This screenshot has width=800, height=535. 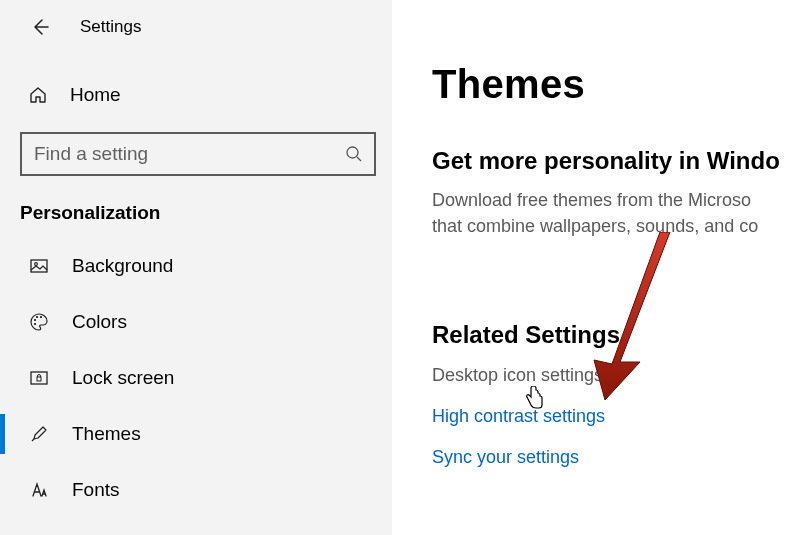 I want to click on sidebar-item-themes: Themes, so click(x=196, y=434).